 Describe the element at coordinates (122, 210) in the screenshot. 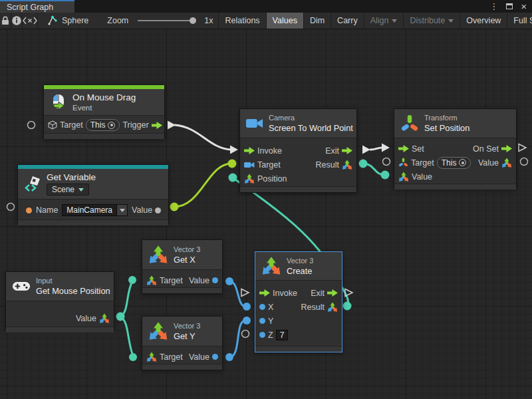

I see `variable-name-dropdown-button` at that location.